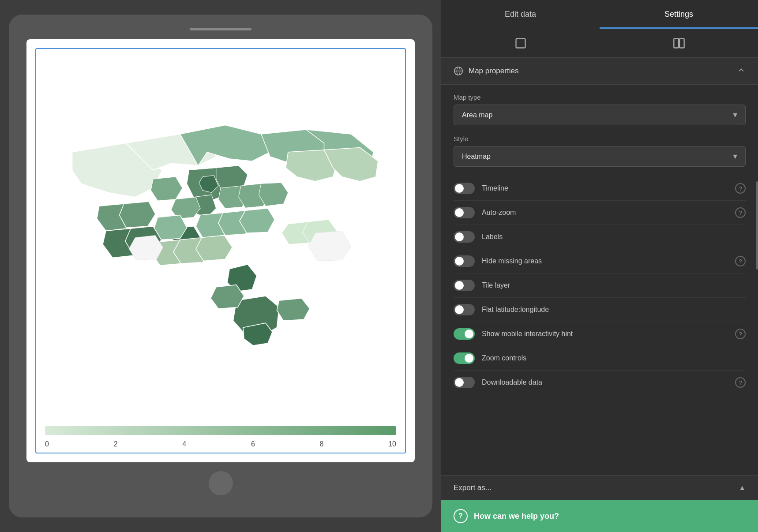 The height and width of the screenshot is (532, 758). Describe the element at coordinates (600, 237) in the screenshot. I see `toggle-row-labels: Labels` at that location.